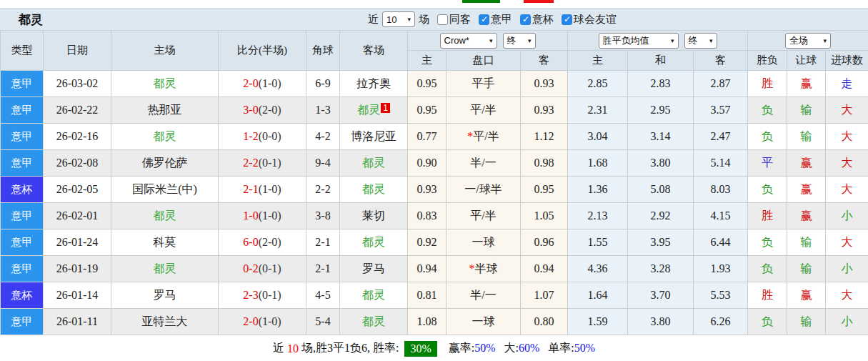 This screenshot has width=868, height=361. I want to click on goals-result-cell: 小, so click(847, 216).